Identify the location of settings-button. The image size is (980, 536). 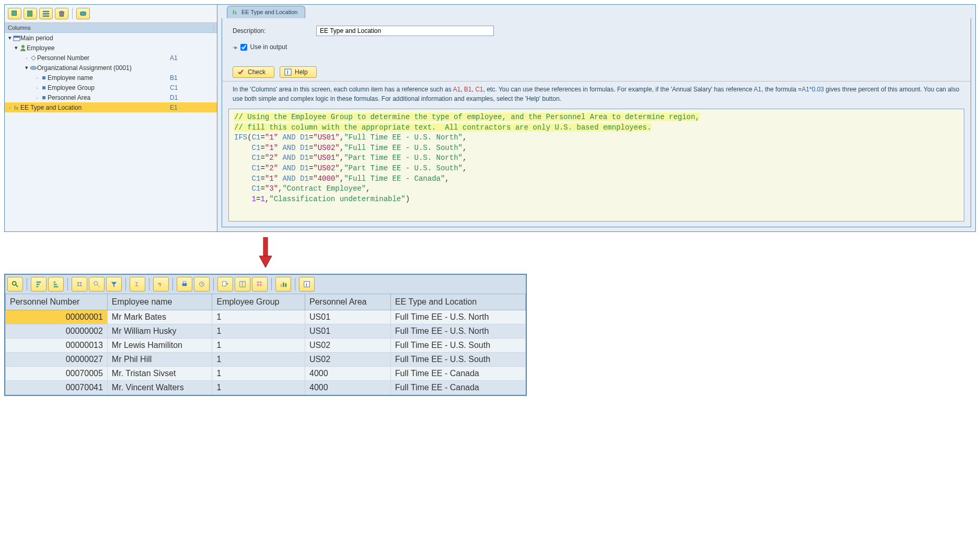
(83, 14).